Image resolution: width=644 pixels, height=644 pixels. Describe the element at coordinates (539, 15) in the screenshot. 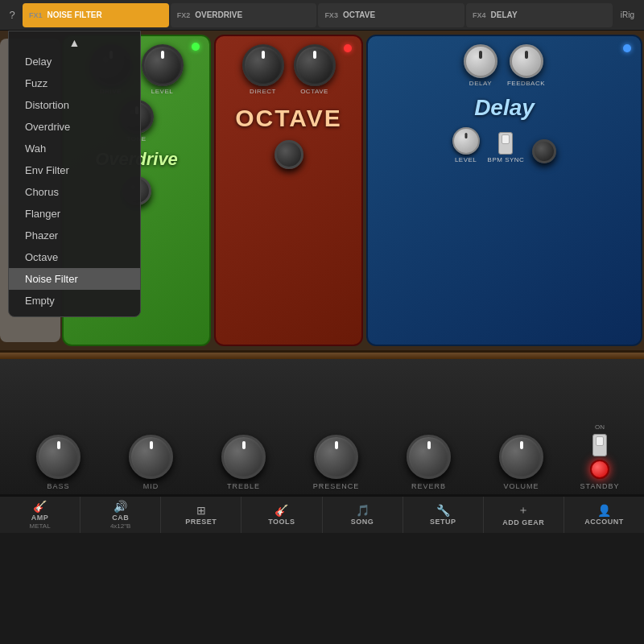

I see `fx-slot-4: FX4 DELAY` at that location.